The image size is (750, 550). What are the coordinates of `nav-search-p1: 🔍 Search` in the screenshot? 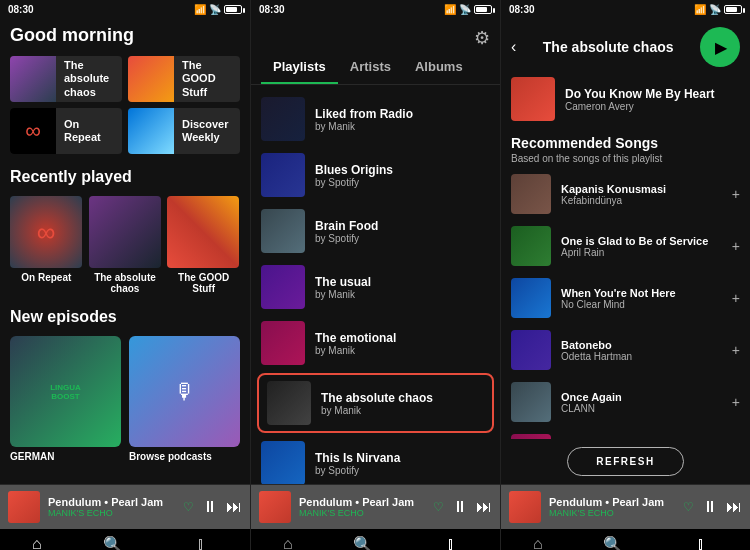 It's located at (114, 543).